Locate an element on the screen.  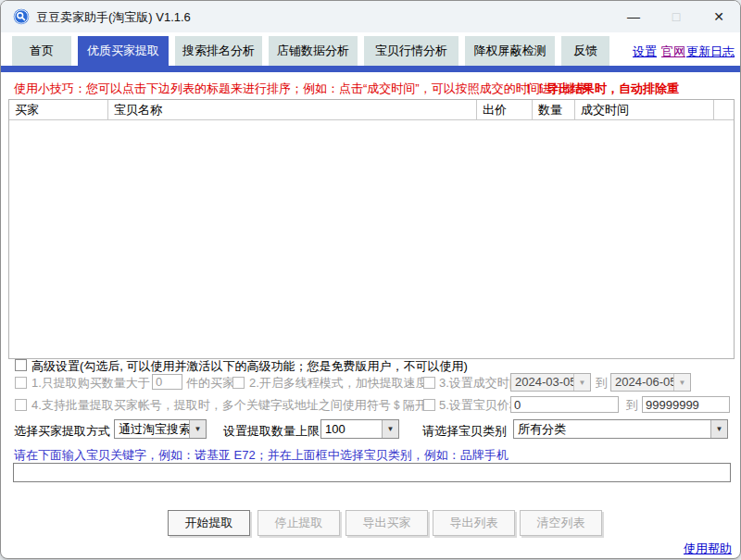
tab-search-rank-analysis: 搜索排名分析 is located at coordinates (219, 51).